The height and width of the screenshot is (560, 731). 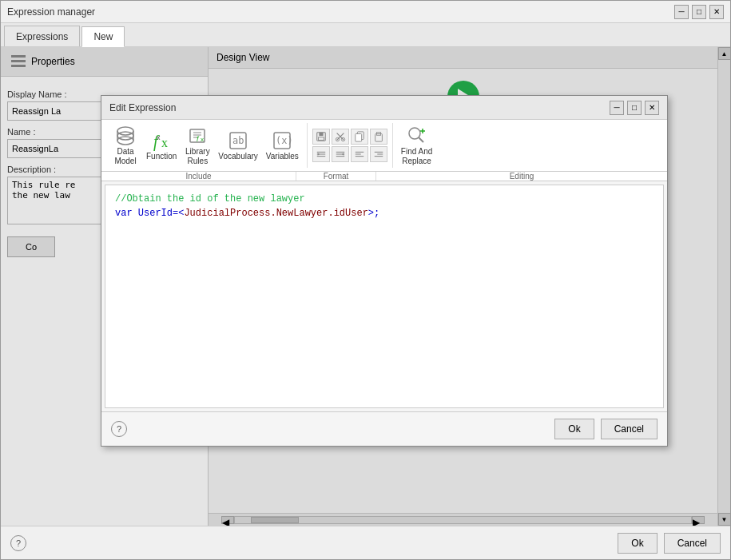 I want to click on toolbar-function: f x x Function, so click(x=161, y=145).